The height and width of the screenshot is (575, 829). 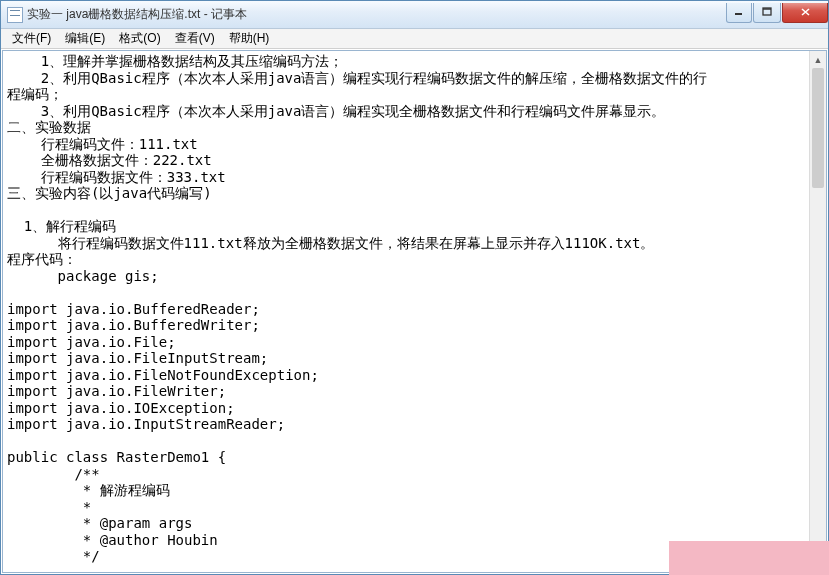 What do you see at coordinates (818, 128) in the screenshot?
I see `scroll-thumb` at bounding box center [818, 128].